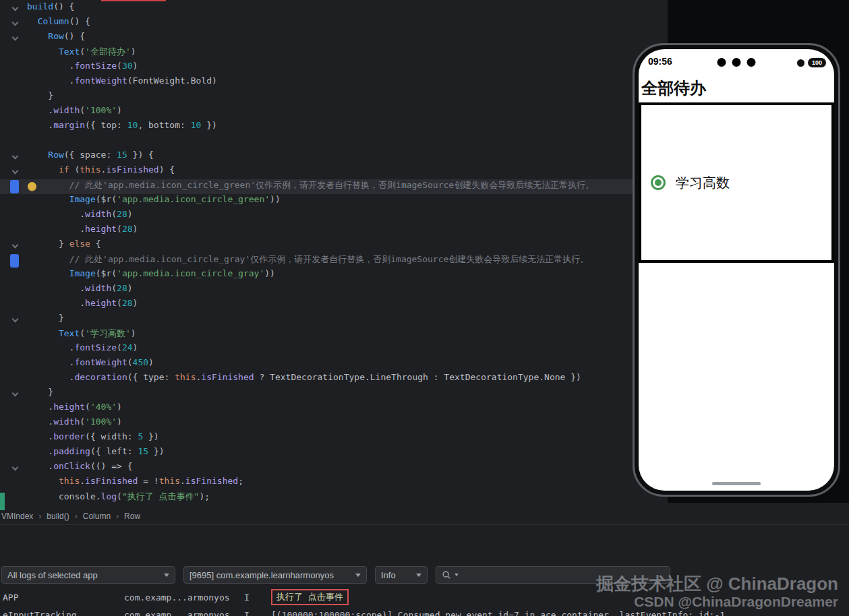 Image resolution: width=849 pixels, height=616 pixels. I want to click on status-bar-right: 100, so click(812, 63).